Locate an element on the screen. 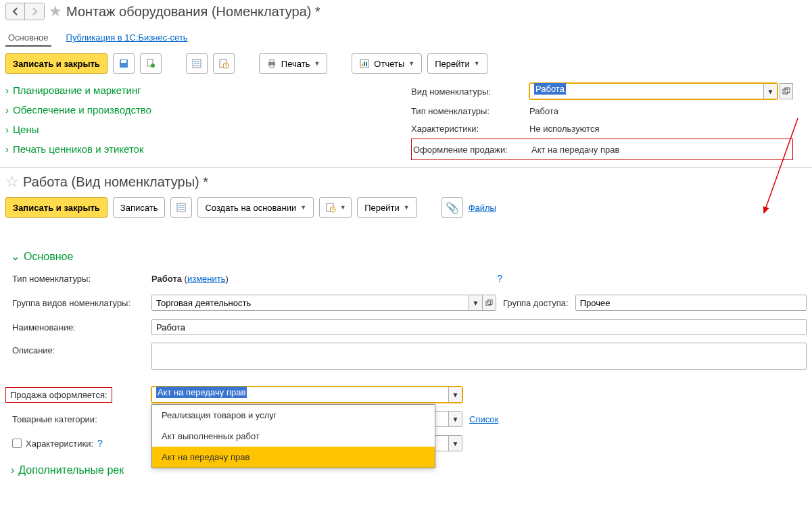 This screenshot has height=521, width=812. access-combo is located at coordinates (691, 303).